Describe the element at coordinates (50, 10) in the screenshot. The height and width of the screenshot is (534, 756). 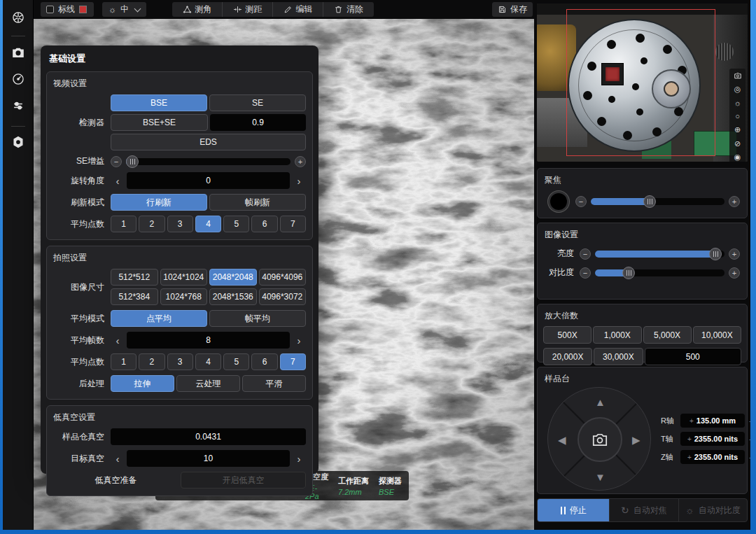
I see `markline-checkbox` at that location.